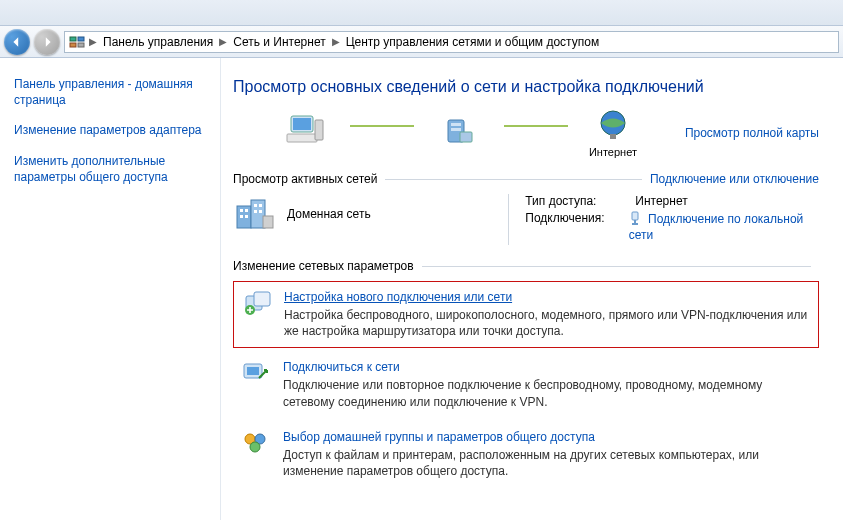 The width and height of the screenshot is (843, 520). What do you see at coordinates (329, 214) in the screenshot?
I see `network-type-label: Доменная сеть` at bounding box center [329, 214].